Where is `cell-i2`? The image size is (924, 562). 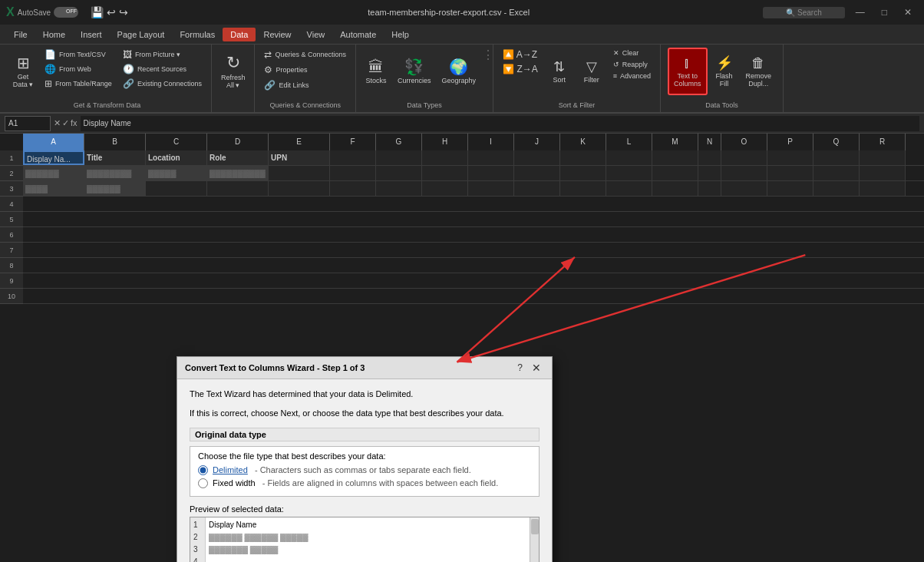 cell-i2 is located at coordinates (491, 174).